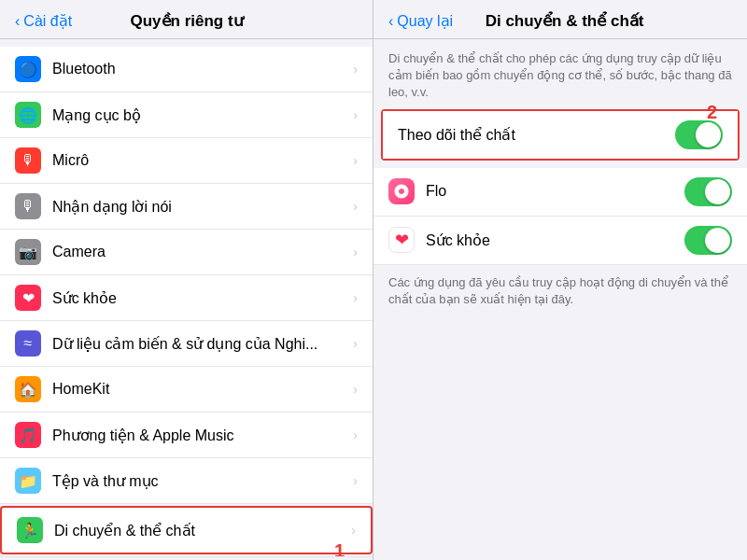  Describe the element at coordinates (203, 69) in the screenshot. I see `list-item-label-bluetooth: Bluetooth` at that location.